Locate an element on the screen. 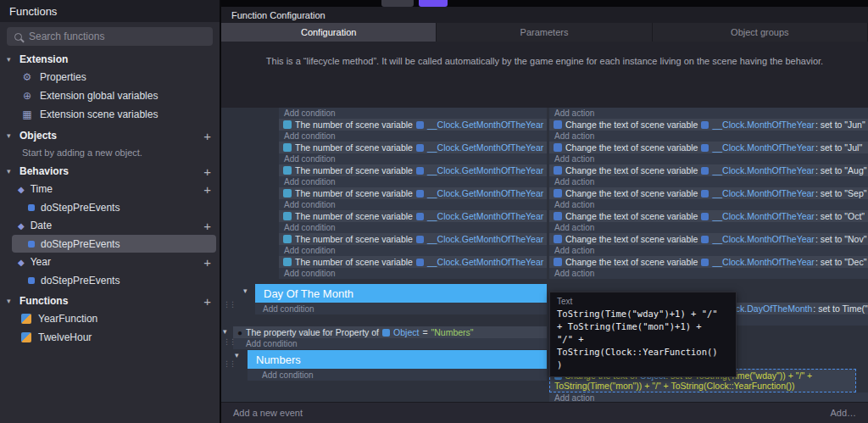 The image size is (868, 423). add-function-to-time-button: + is located at coordinates (207, 190).